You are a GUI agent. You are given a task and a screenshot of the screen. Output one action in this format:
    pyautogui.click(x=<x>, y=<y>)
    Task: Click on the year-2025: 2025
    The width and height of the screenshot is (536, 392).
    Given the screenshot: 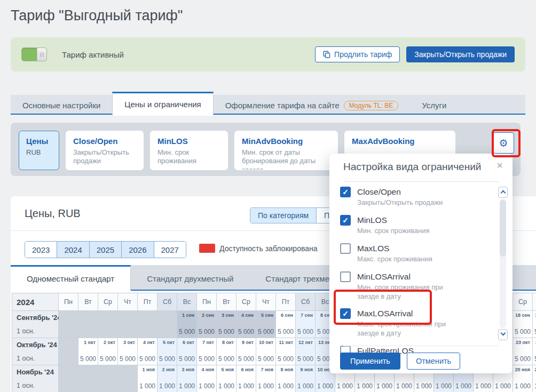 What is the action you would take?
    pyautogui.click(x=105, y=250)
    